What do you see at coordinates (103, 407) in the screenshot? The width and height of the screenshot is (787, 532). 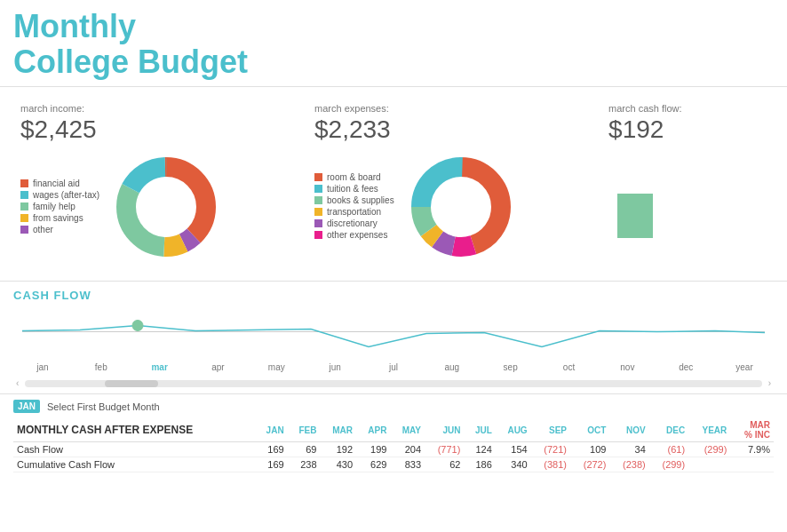 I see `select-budget-text: Select First Budget Month` at bounding box center [103, 407].